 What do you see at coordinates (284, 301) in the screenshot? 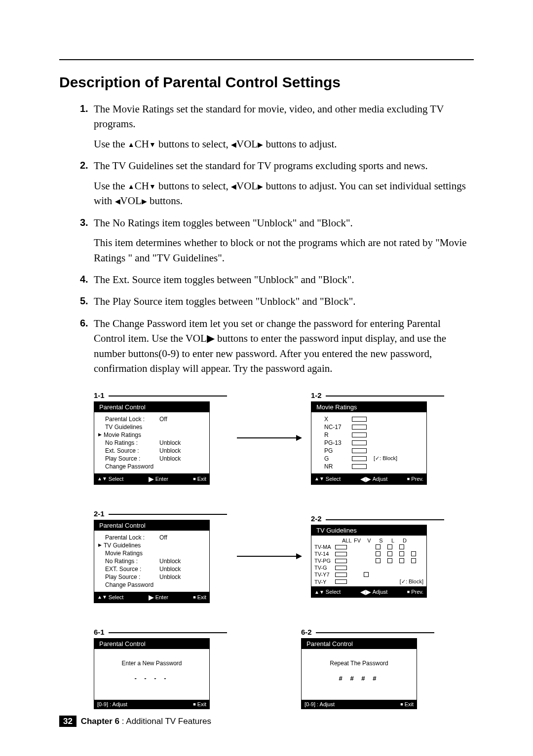
I see `item-text: The Play Source item toggles between "Un…` at bounding box center [284, 301].